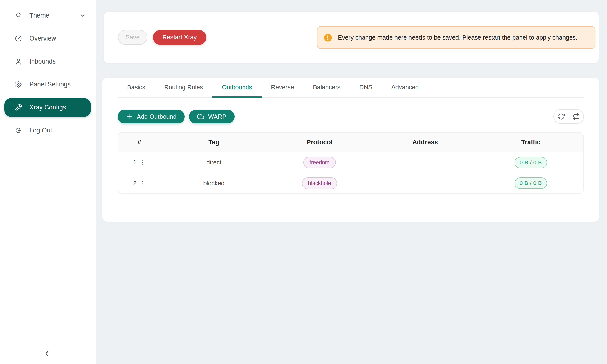 This screenshot has height=364, width=607. I want to click on toolbar-card: Save Restart Xray Every change made here…, so click(351, 37).